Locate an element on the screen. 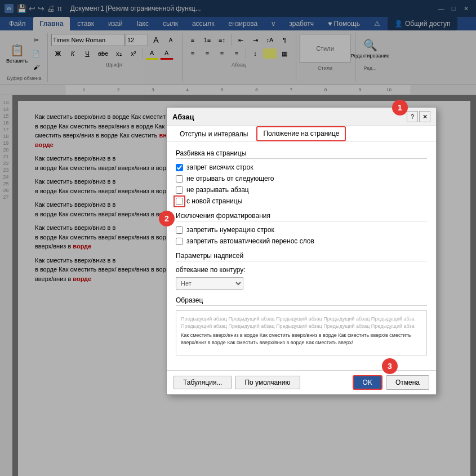  page-break-before-label: с новой страницы is located at coordinates (214, 201).